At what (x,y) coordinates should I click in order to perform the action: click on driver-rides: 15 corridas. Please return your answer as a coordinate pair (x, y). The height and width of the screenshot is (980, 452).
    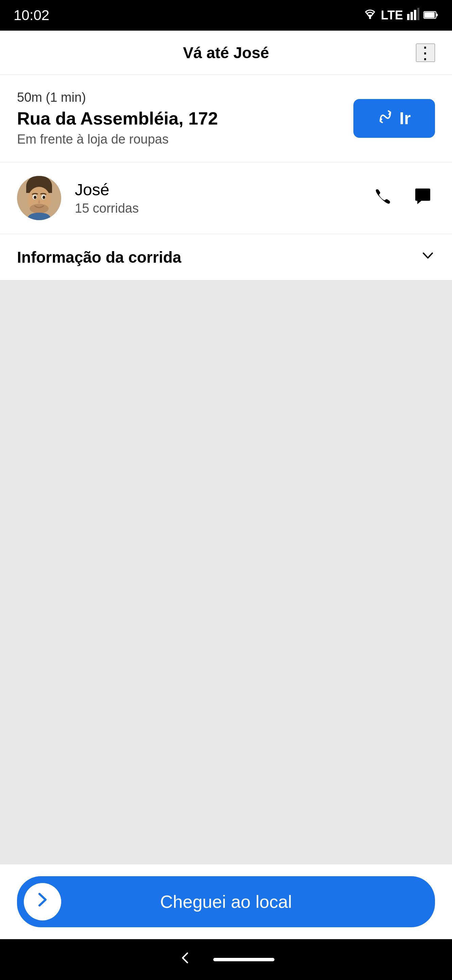
    Looking at the image, I should click on (215, 208).